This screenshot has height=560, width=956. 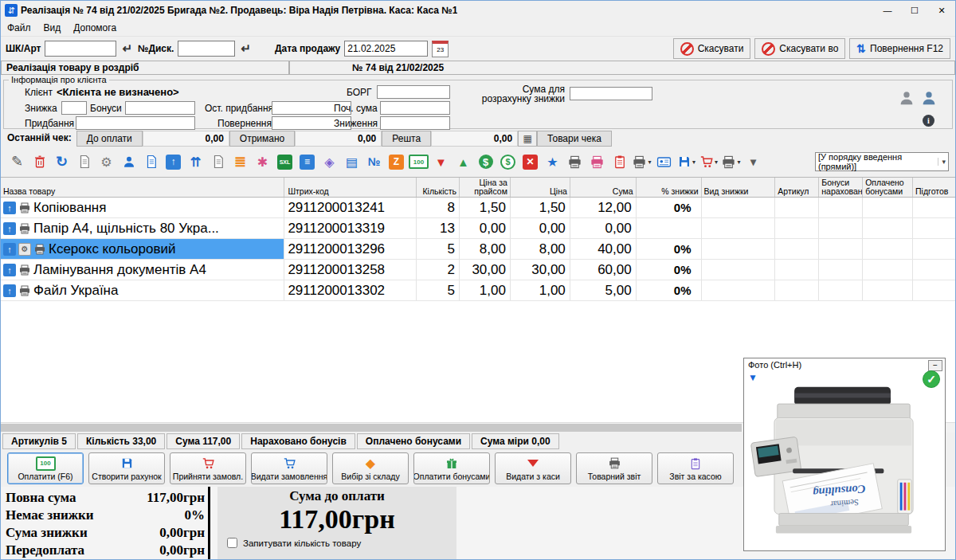 I want to click on photo-minimize-button: −, so click(x=935, y=366).